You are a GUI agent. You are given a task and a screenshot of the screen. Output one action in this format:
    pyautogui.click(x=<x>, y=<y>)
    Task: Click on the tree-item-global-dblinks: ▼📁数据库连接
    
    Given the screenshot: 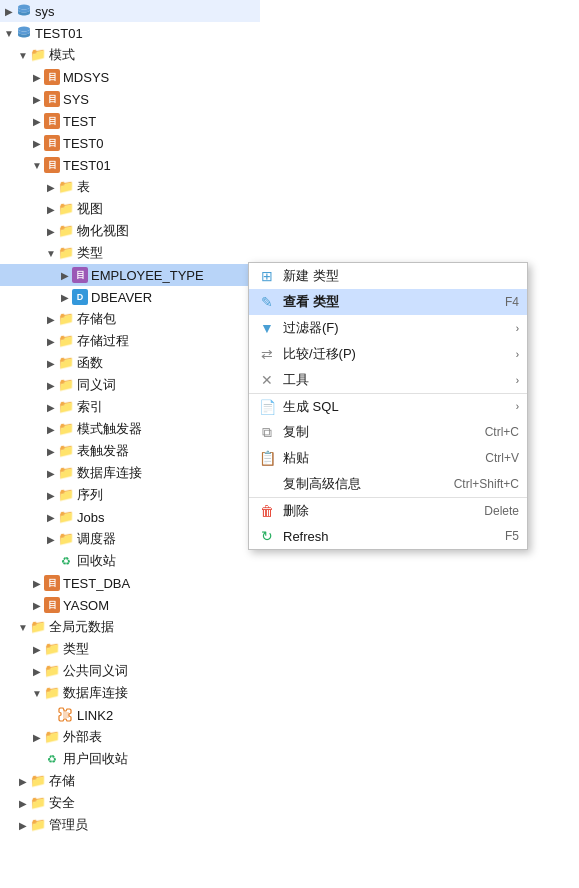 What is the action you would take?
    pyautogui.click(x=130, y=693)
    